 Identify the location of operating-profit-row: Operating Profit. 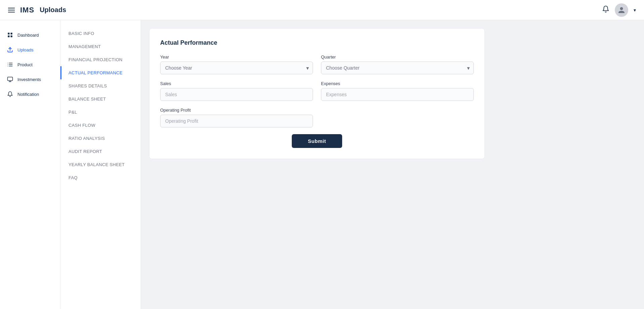
(317, 118).